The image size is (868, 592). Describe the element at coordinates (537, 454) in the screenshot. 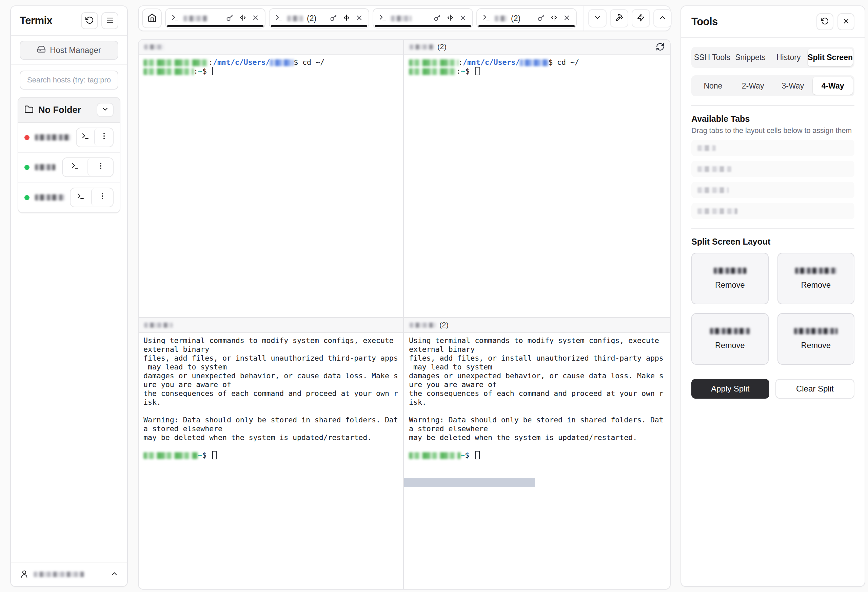

I see `terminal-pane-bottom-right: (2) Using terminal commands to modify sy…` at that location.